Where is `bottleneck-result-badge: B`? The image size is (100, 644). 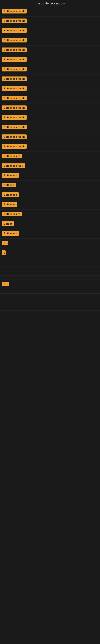
bottleneck-result-badge: B is located at coordinates (3, 252).